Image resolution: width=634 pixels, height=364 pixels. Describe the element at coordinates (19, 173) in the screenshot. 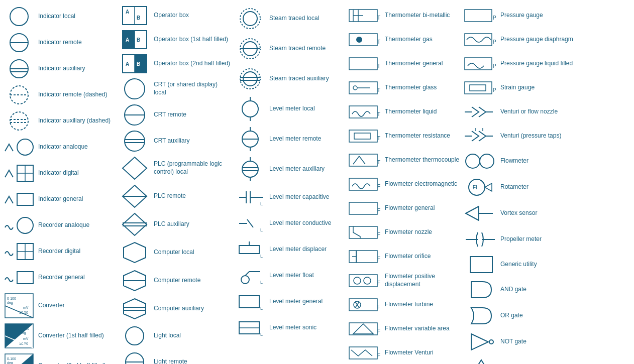

I see `symbol-indicator-digital` at that location.